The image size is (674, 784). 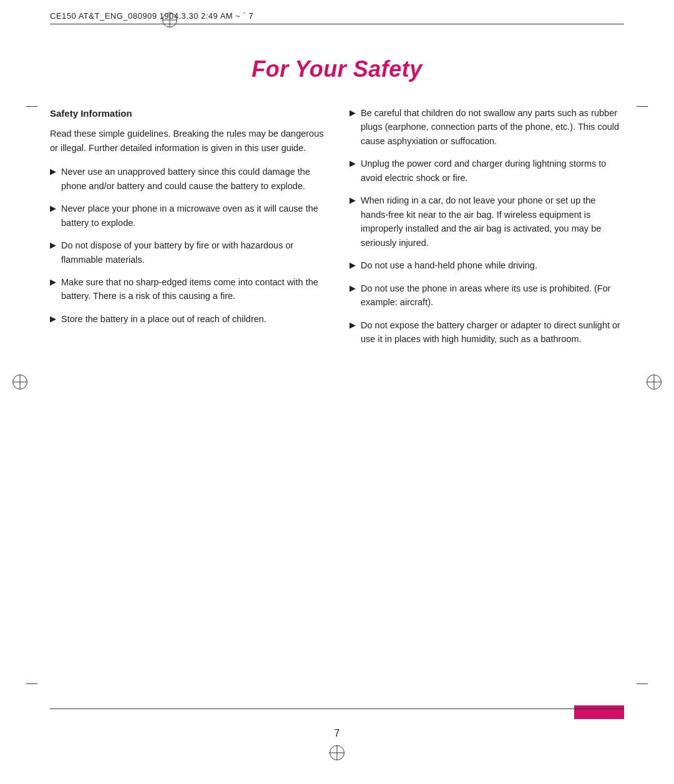 I want to click on footer-line, so click(x=337, y=709).